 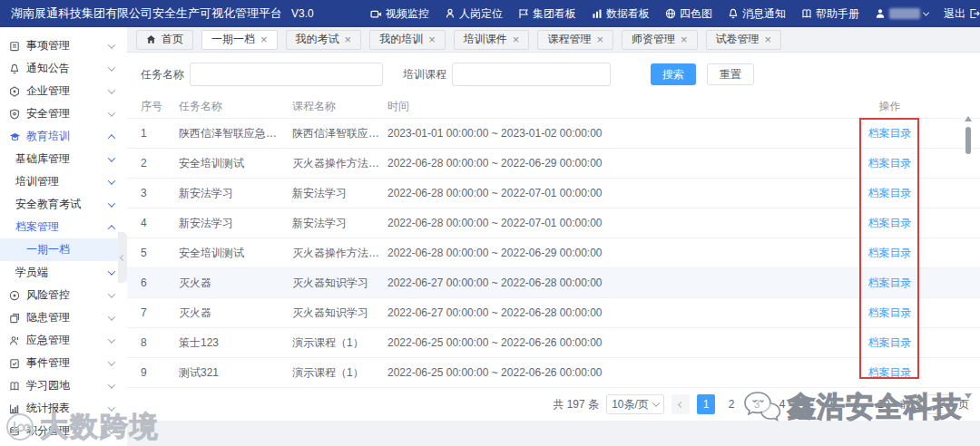 What do you see at coordinates (64, 136) in the screenshot?
I see `sidebar-item-education-training: 教育培训` at bounding box center [64, 136].